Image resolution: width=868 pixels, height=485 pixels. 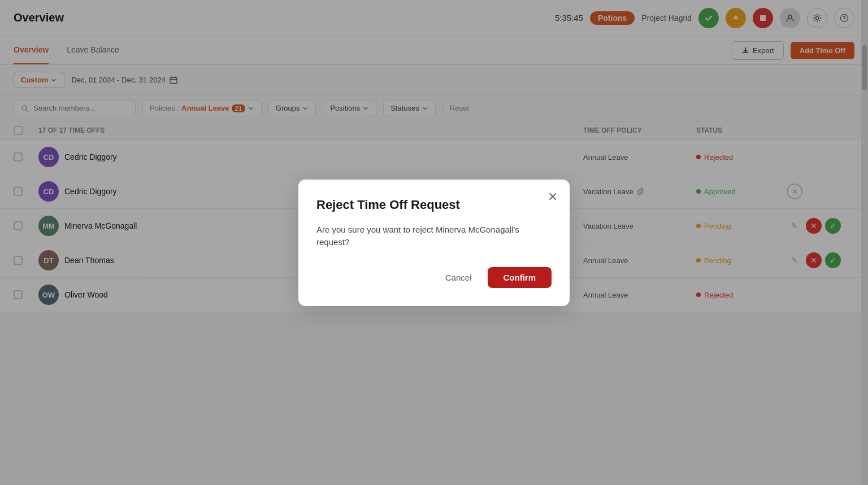 I want to click on modal-actions: Cancel Confirm, so click(x=434, y=278).